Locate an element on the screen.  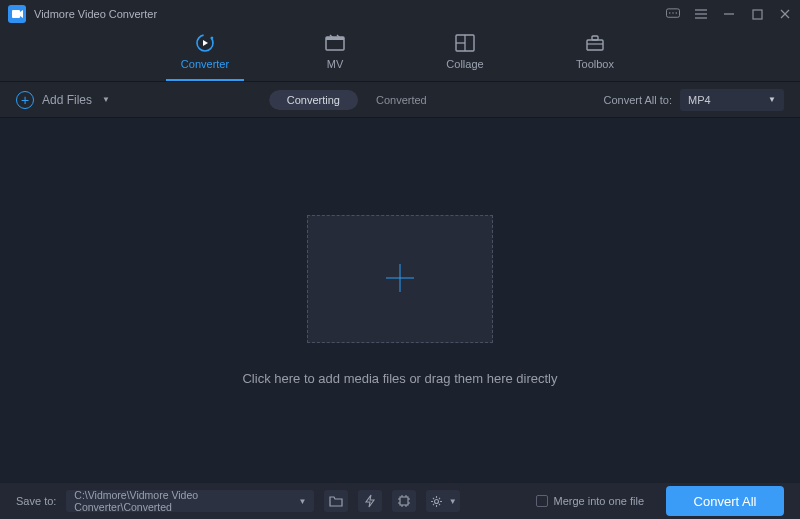
collage-icon is located at coordinates (465, 43).